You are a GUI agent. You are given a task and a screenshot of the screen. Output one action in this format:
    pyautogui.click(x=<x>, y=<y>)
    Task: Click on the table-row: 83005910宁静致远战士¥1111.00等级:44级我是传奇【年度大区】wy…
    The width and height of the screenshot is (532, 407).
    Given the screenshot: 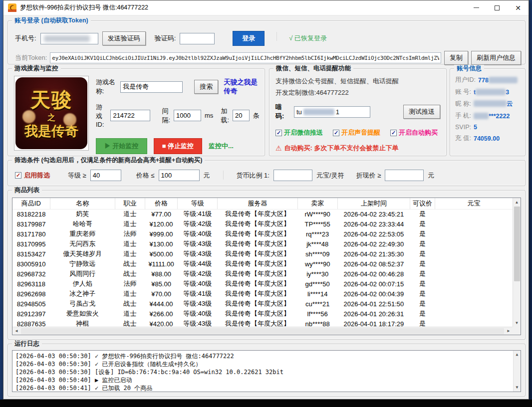 What is the action you would take?
    pyautogui.click(x=263, y=264)
    